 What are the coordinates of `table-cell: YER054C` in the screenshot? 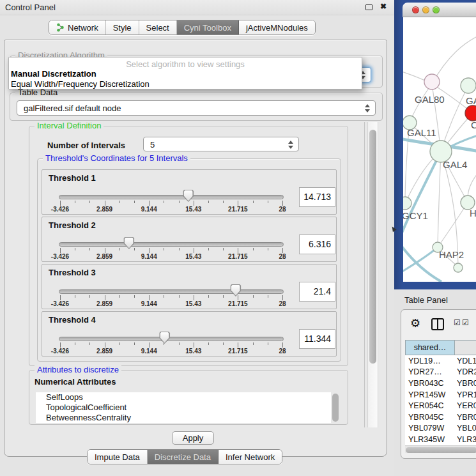 It's located at (430, 406).